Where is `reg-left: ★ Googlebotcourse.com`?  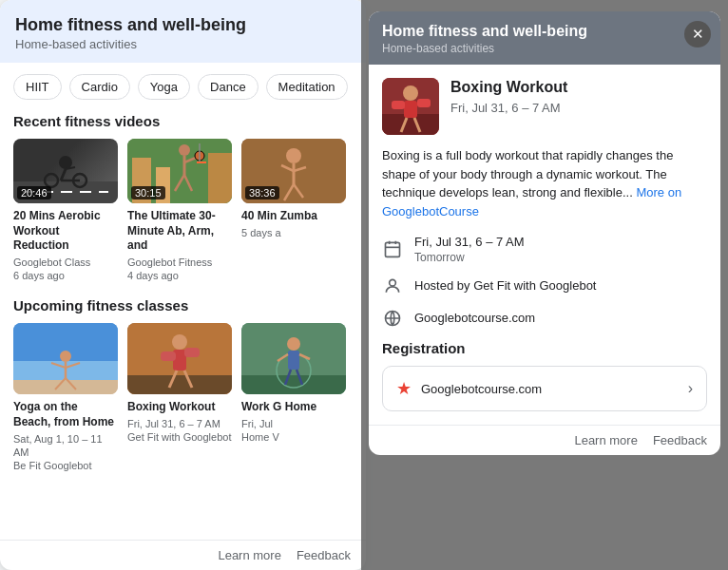
reg-left: ★ Googlebotcourse.com is located at coordinates (469, 389).